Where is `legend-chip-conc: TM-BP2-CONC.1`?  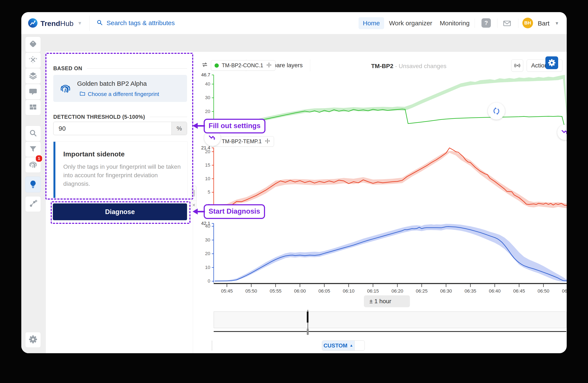
legend-chip-conc: TM-BP2-CONC.1 is located at coordinates (243, 65).